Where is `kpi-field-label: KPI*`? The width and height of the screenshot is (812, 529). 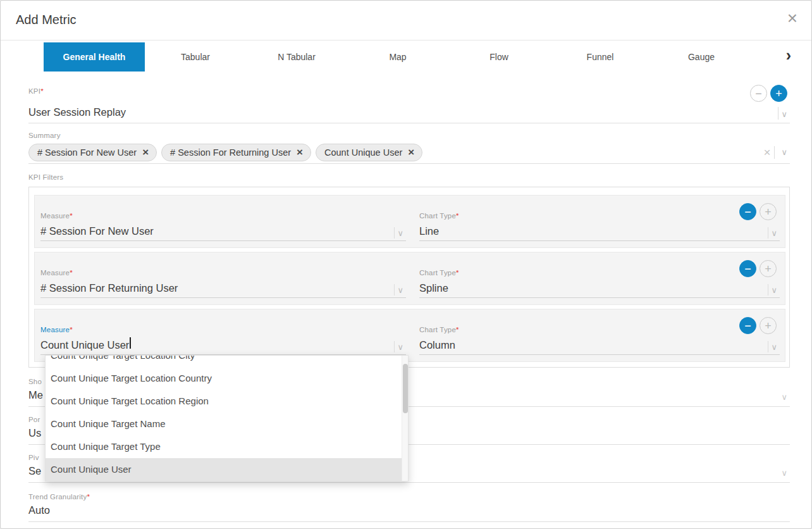 kpi-field-label: KPI* is located at coordinates (36, 91).